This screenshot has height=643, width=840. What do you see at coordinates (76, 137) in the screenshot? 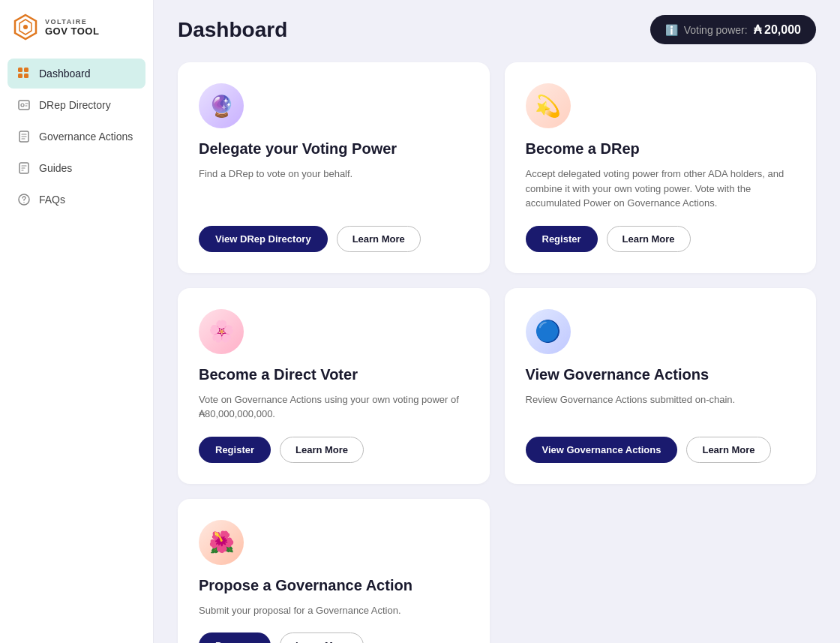
I see `sidebar-item-governance-actions: Governance Actions` at bounding box center [76, 137].